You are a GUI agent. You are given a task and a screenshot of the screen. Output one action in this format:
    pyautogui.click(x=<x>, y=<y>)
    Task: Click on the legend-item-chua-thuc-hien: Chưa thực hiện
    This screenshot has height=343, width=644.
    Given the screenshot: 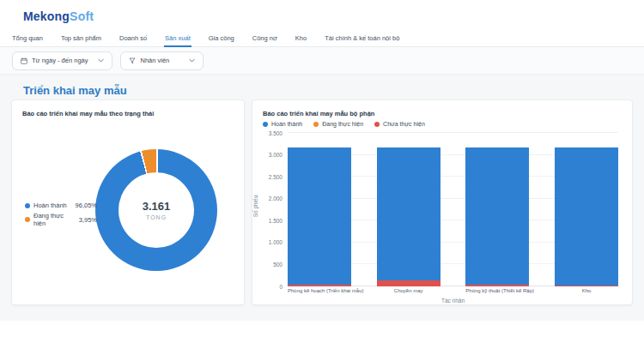 What is the action you would take?
    pyautogui.click(x=400, y=123)
    